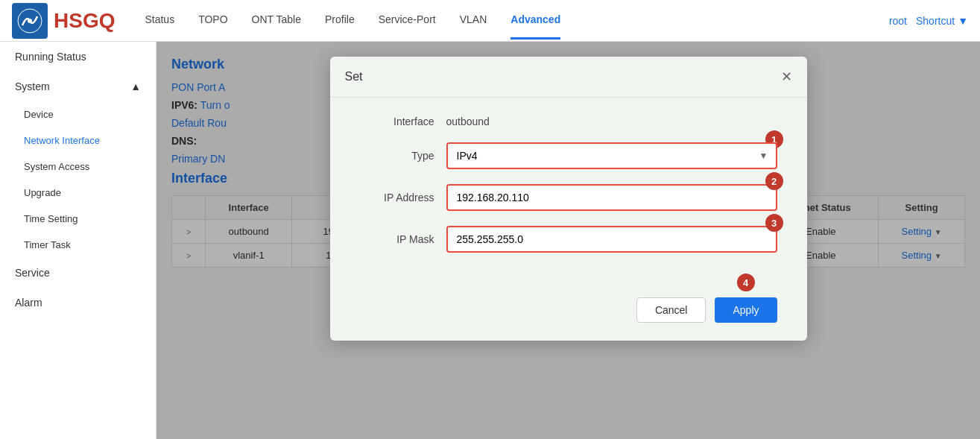  I want to click on interface-field: Interface outbound, so click(569, 121).